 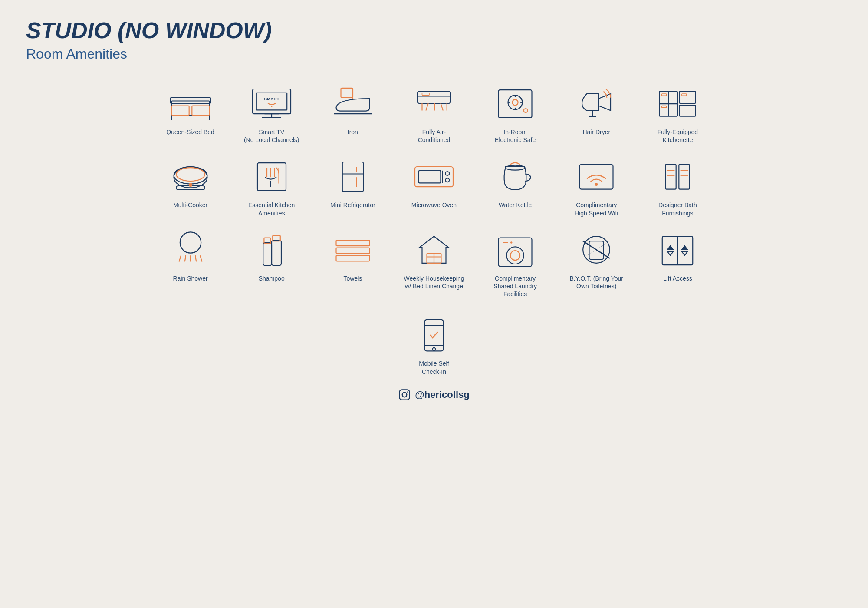 I want to click on amenity-kitchen-amenities: Essential Kitchen Amenities, so click(x=272, y=187).